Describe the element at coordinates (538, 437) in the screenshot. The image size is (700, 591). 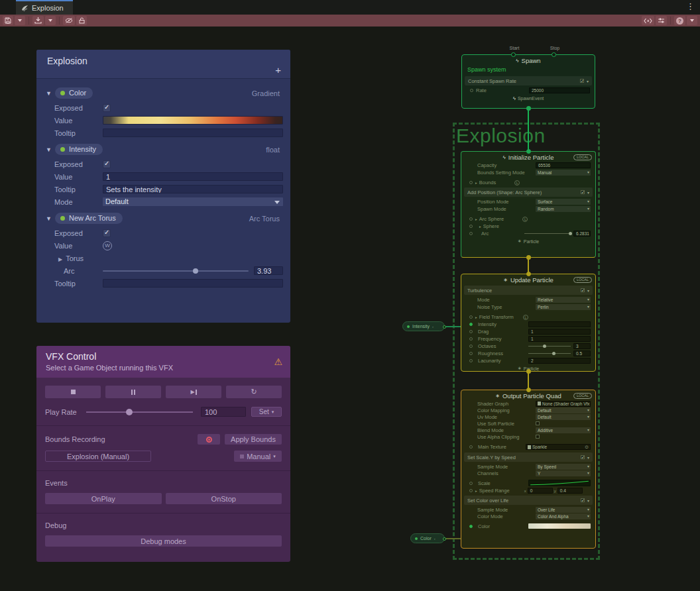
I see `alpha-clipping-checkbox` at that location.